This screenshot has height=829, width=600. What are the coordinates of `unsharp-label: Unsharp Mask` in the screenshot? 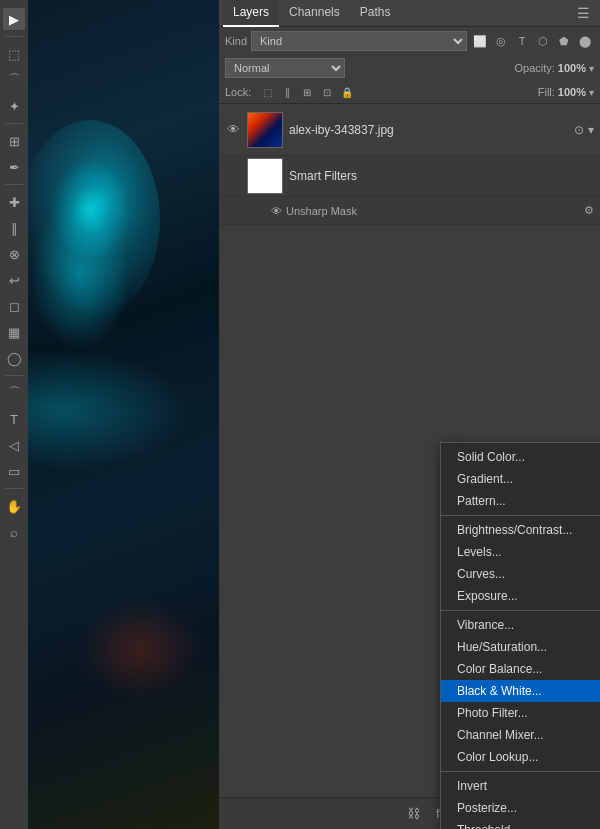 It's located at (322, 211).